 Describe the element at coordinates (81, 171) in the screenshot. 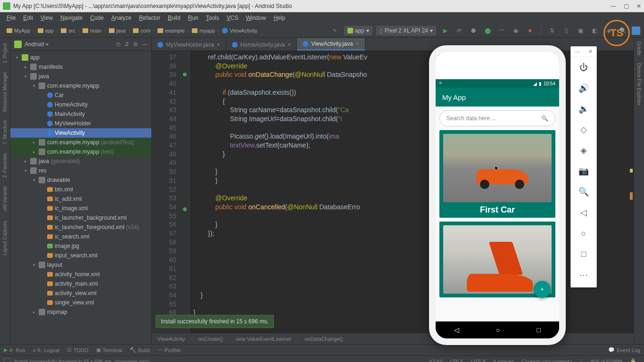

I see `tree-item-res: ▾res` at that location.